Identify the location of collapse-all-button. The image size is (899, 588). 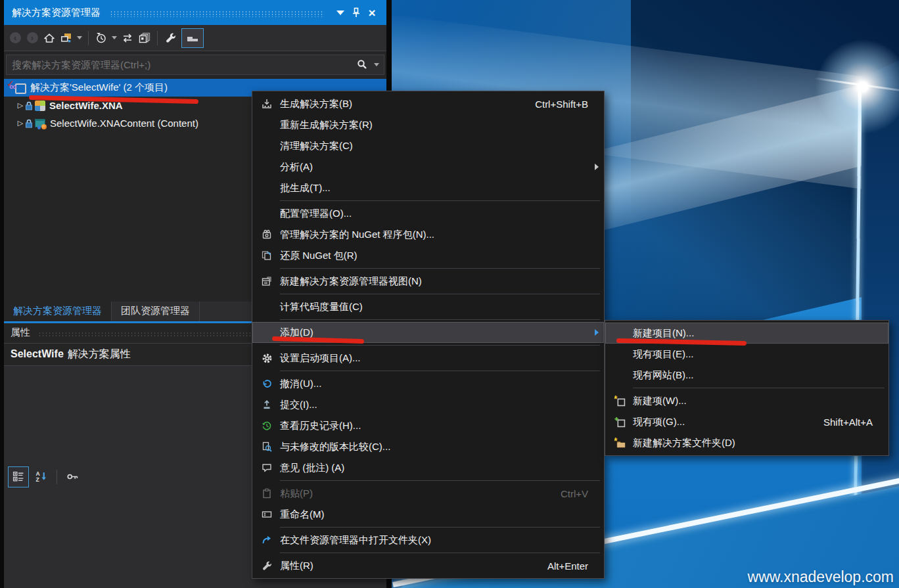
(66, 38).